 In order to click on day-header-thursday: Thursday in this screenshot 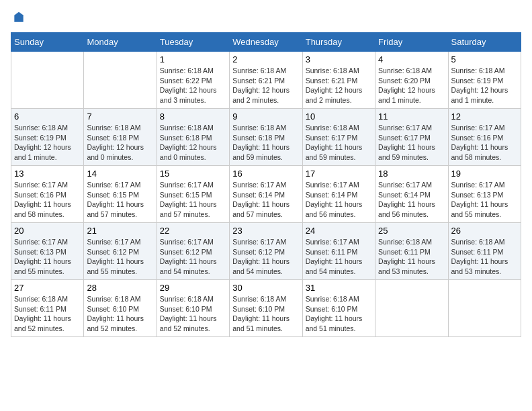, I will do `click(339, 42)`.